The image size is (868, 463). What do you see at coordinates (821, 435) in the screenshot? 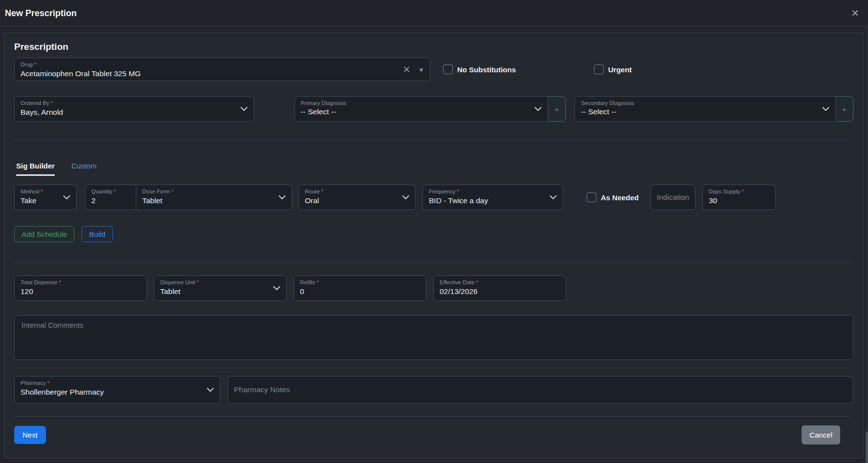
I see `cancel-button: Cancel` at bounding box center [821, 435].